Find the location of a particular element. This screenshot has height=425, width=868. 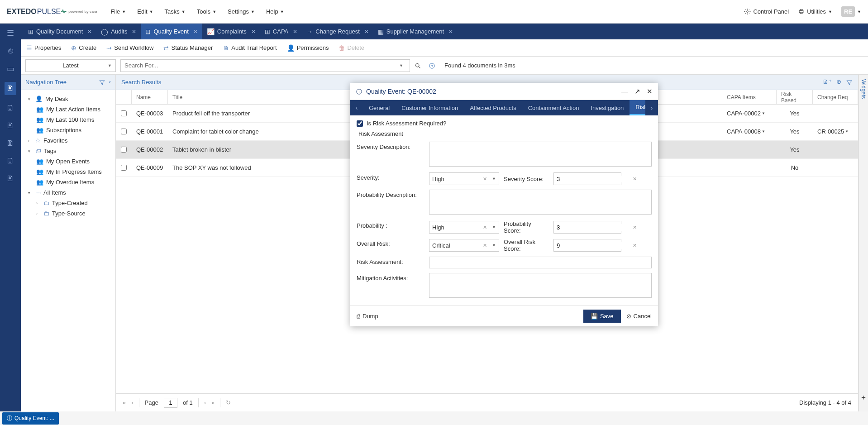

col-risk: Risk Based is located at coordinates (795, 97).